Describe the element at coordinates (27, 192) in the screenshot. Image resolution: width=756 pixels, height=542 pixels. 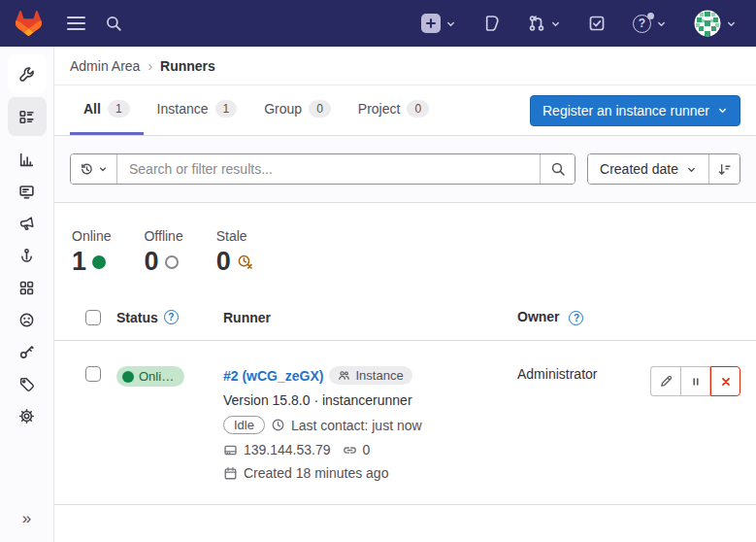
I see `sidebar-item-monitoring` at that location.